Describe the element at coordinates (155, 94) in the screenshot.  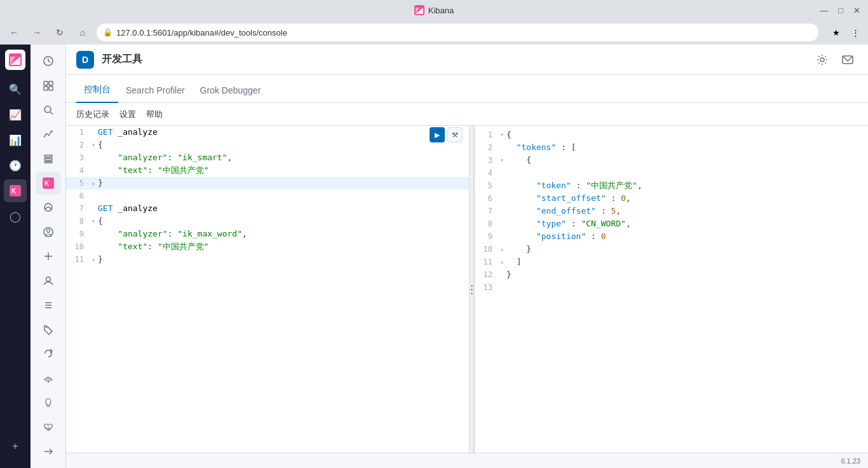
I see `tab-search-profiler: Search Profiler` at that location.